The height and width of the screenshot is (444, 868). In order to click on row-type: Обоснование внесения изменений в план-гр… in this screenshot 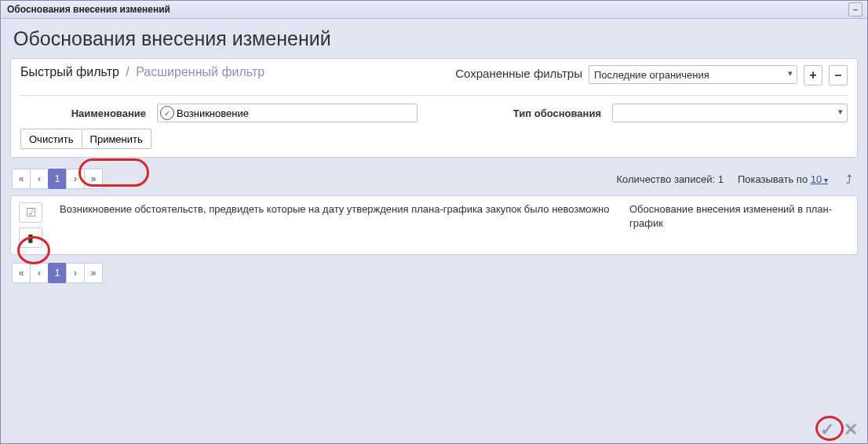, I will do `click(739, 217)`.